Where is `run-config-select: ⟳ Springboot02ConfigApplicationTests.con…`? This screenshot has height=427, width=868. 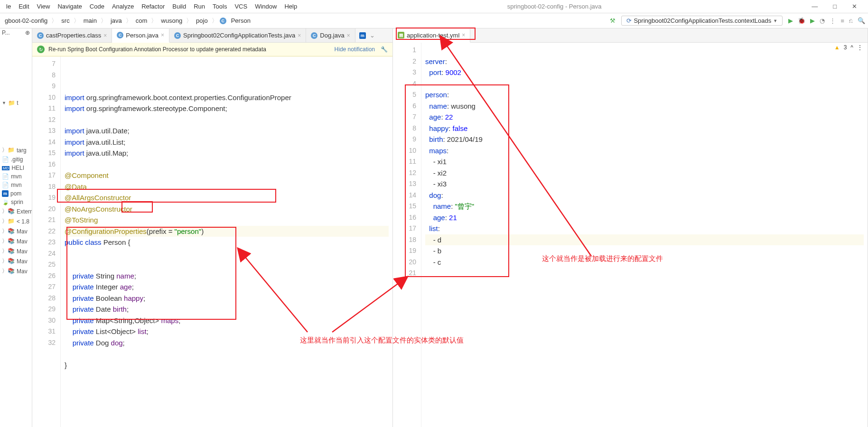
run-config-select: ⟳ Springboot02ConfigApplicationTests.con… is located at coordinates (702, 21).